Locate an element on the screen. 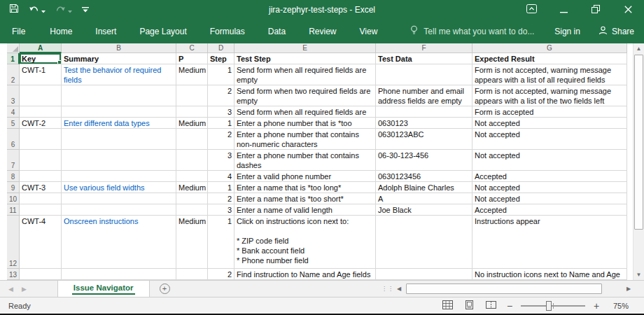 The image size is (644, 315). cell-key: Key is located at coordinates (41, 59).